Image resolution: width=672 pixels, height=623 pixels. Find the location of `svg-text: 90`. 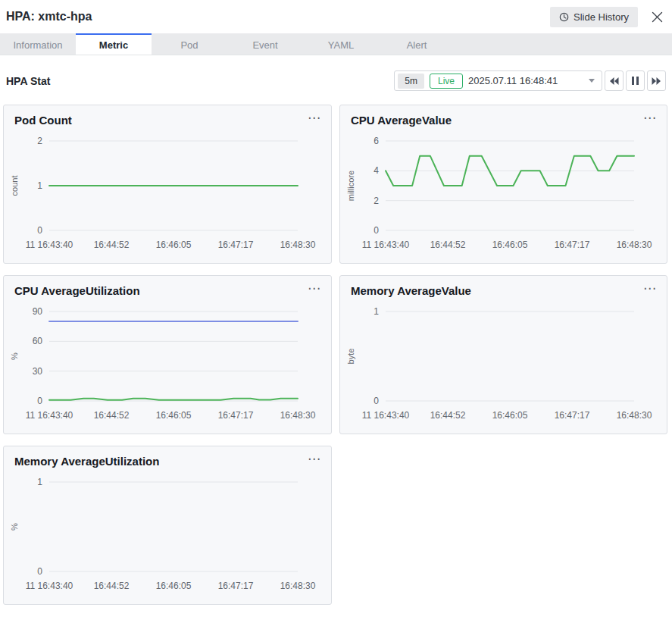

svg-text: 90 is located at coordinates (38, 312).